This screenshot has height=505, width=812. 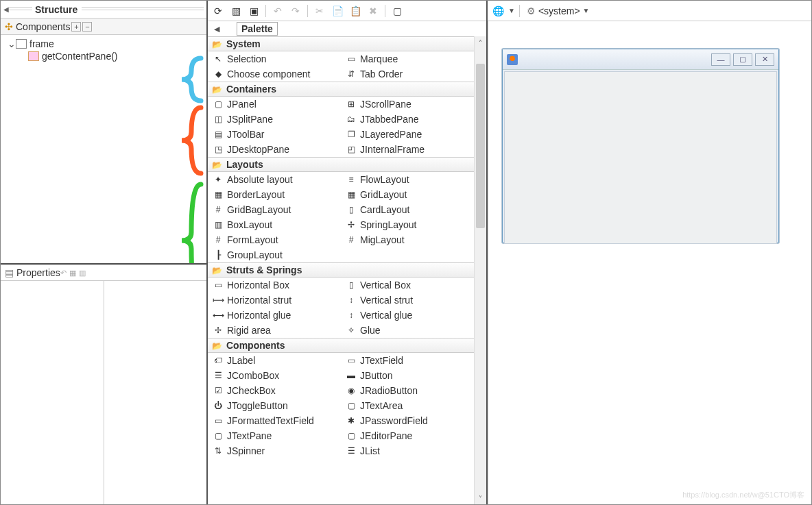 I want to click on scroll-down-icon: ˅, so click(x=480, y=498).